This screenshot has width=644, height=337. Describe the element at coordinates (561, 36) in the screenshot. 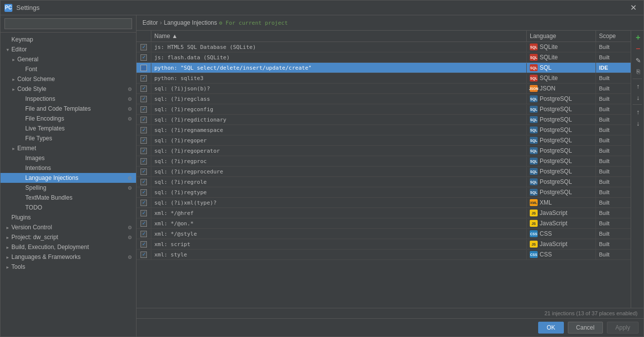

I see `header-language: Language` at that location.